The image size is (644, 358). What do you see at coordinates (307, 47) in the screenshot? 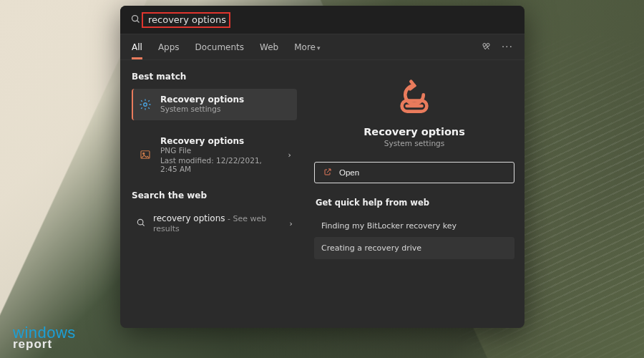
I see `tab-more: More▾` at bounding box center [307, 47].